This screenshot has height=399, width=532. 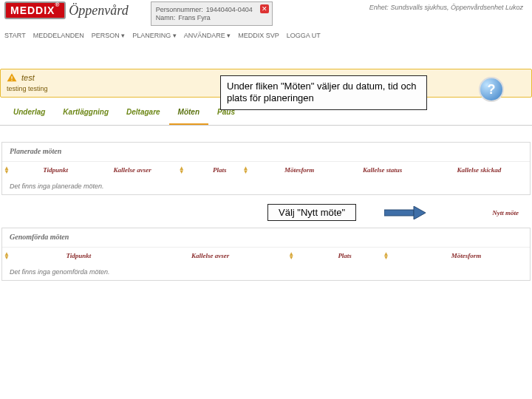 I want to click on brand-subtitle: Öppenvård, so click(x=98, y=10).